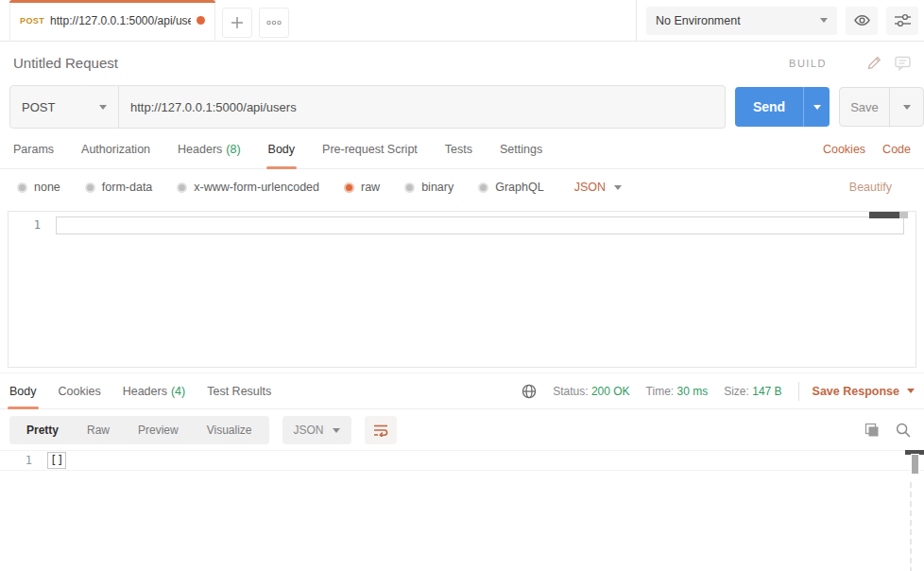 This screenshot has width=924, height=571. I want to click on tab-url-label: http://127.0.0.1:5000/api/users, so click(121, 21).